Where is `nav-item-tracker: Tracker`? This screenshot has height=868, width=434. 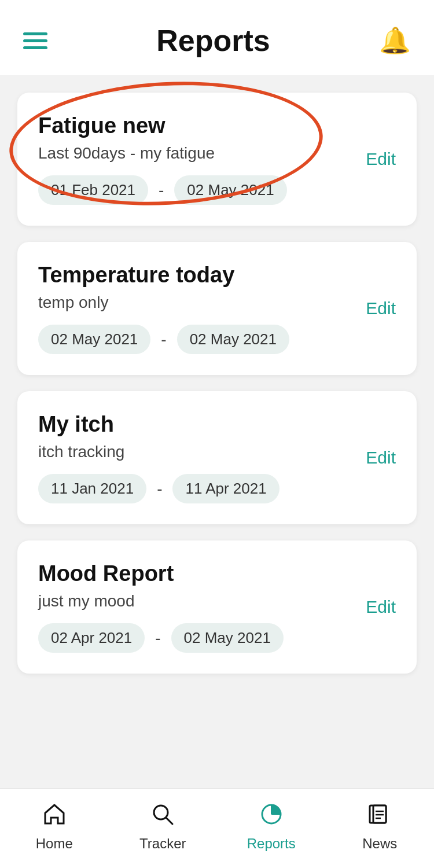 nav-item-tracker: Tracker is located at coordinates (163, 826).